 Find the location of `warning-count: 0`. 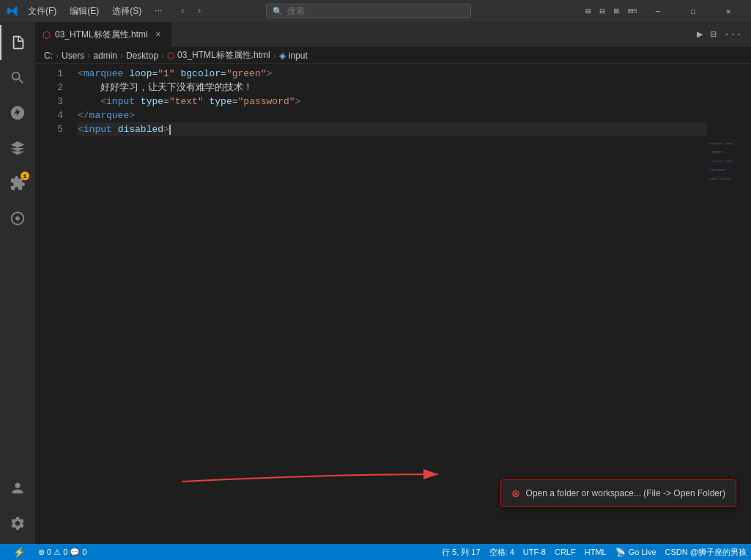

warning-count: 0 is located at coordinates (65, 552).